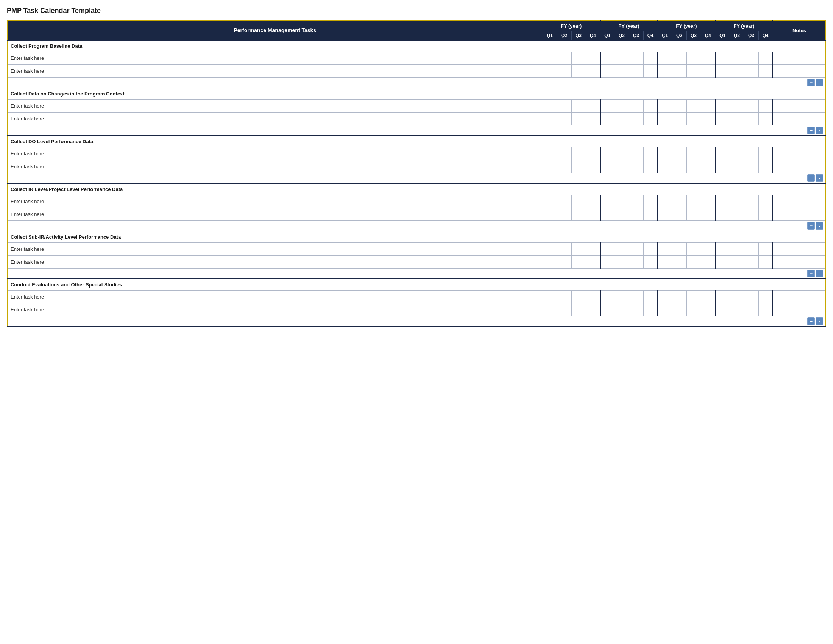  Describe the element at coordinates (651, 249) in the screenshot. I see `cell-fy2-q4-s4-t0` at that location.